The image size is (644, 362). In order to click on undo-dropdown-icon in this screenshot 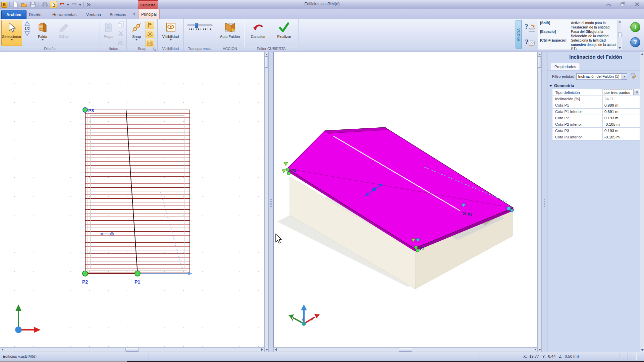, I will do `click(68, 5)`.